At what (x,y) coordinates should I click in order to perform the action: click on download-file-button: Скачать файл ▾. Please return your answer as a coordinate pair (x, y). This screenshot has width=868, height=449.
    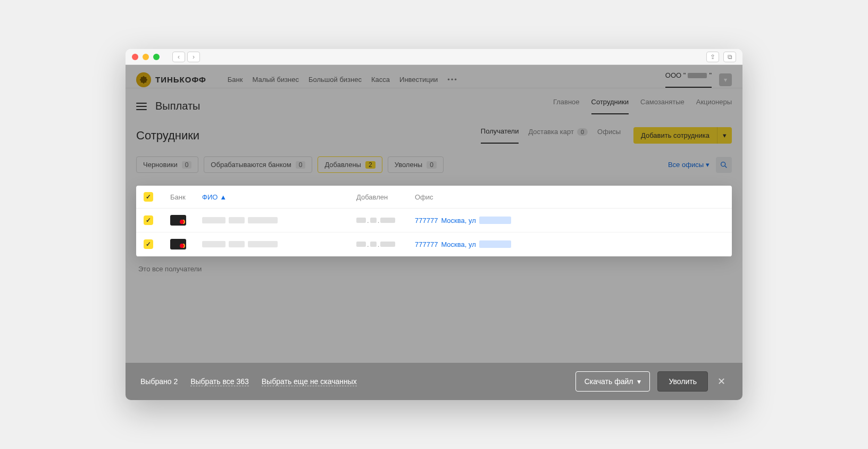
    Looking at the image, I should click on (613, 381).